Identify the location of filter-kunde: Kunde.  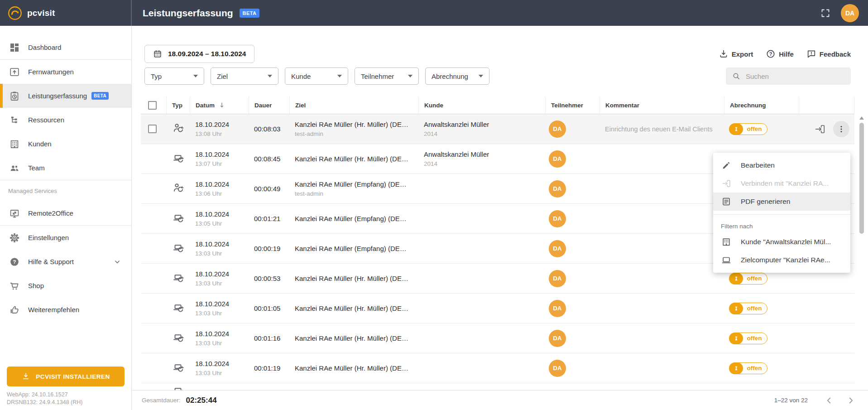
(317, 76).